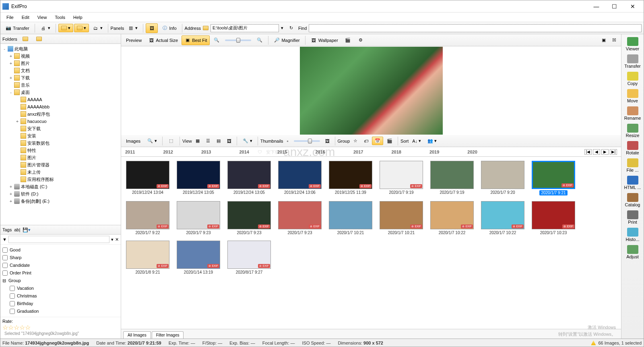 This screenshot has height=347, width=644. Describe the element at coordinates (249, 218) in the screenshot. I see `thumbnail-item: ⊘ EXIF2020/1/7 9:23` at that location.